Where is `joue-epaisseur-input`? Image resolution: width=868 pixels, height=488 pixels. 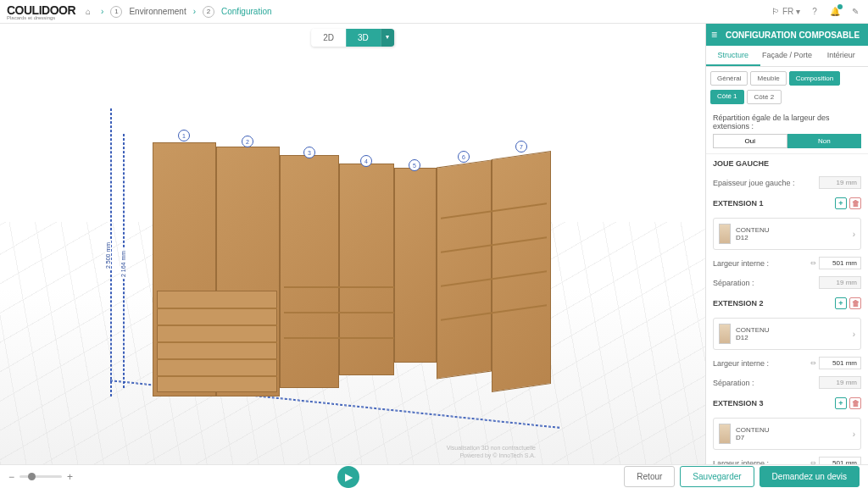 joue-epaisseur-input is located at coordinates (840, 183).